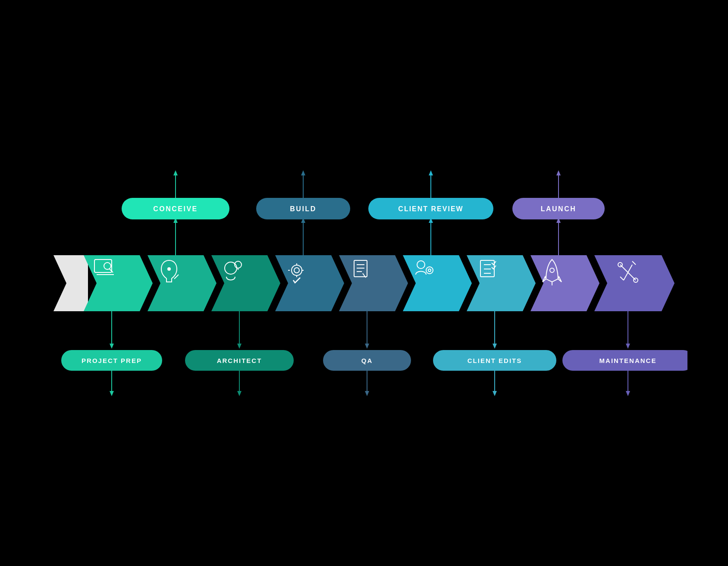 This screenshot has width=728, height=566. I want to click on svg-text: CLIENT EDITS, so click(495, 360).